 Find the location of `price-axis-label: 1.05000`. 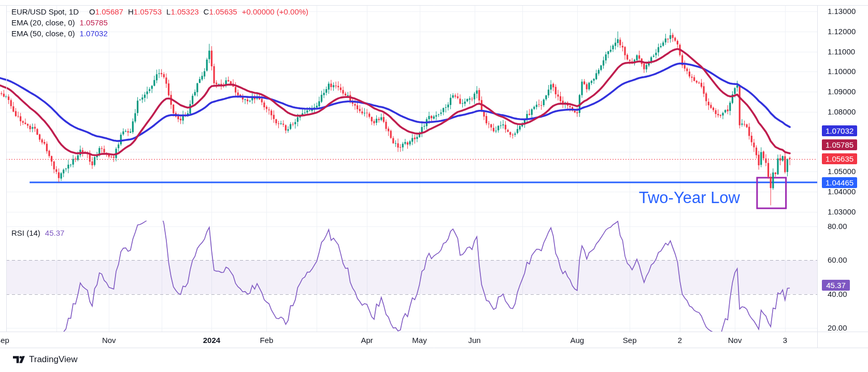

price-axis-label: 1.05000 is located at coordinates (842, 171).